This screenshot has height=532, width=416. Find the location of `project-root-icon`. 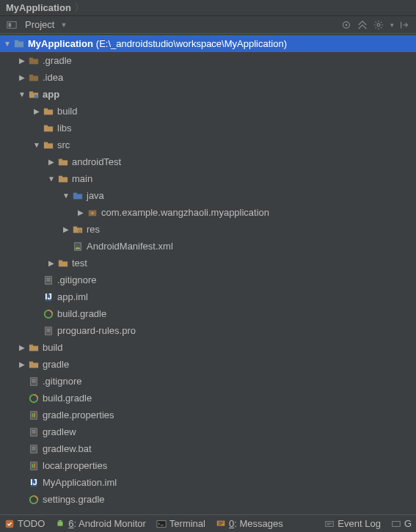

project-root-icon is located at coordinates (19, 44).